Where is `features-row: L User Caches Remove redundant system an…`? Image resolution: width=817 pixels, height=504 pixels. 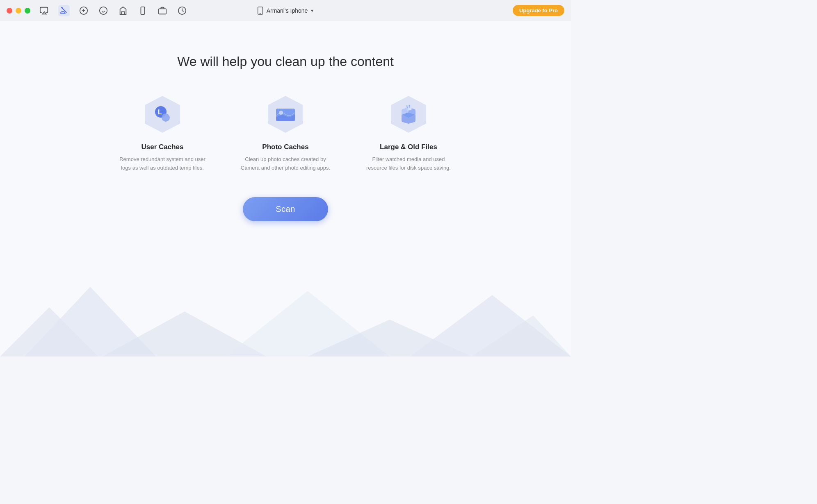
features-row: L User Caches Remove redundant system an… is located at coordinates (285, 133).